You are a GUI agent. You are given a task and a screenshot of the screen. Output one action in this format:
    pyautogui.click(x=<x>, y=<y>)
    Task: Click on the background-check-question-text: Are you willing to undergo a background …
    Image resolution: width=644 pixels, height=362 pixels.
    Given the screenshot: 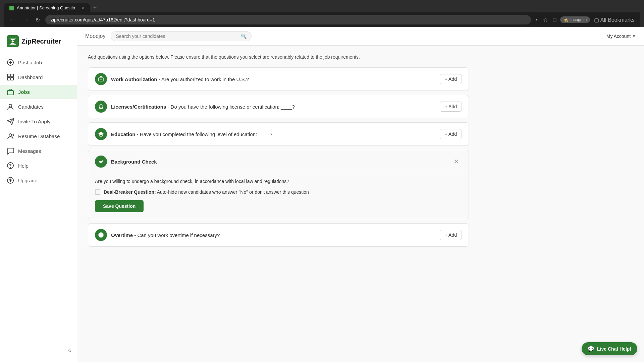 What is the action you would take?
    pyautogui.click(x=278, y=181)
    